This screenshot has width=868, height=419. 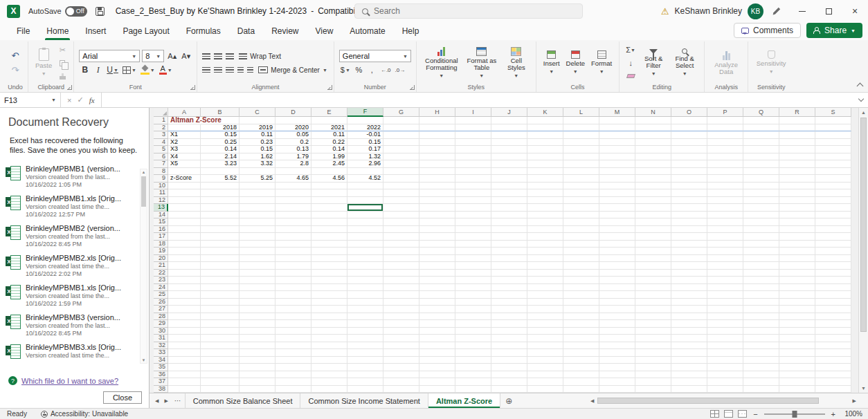 I want to click on cell-B11, so click(x=220, y=194).